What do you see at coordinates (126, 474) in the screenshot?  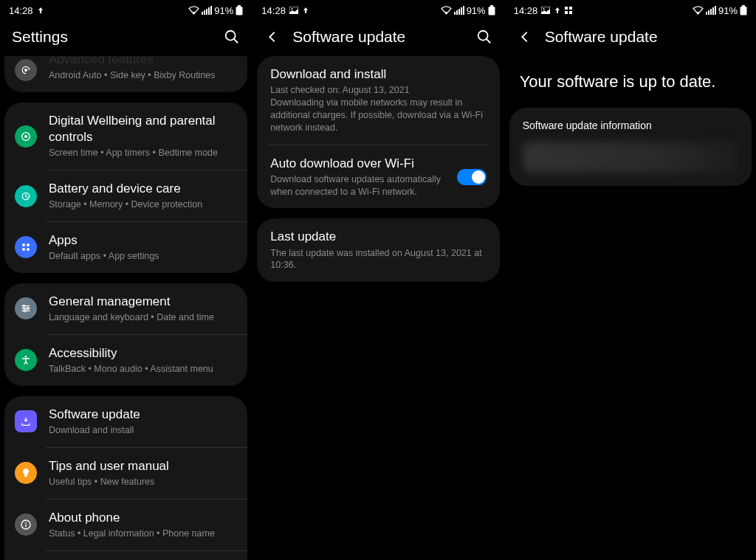 I see `item-tips: Tips and user manual Useful tips • New f…` at bounding box center [126, 474].